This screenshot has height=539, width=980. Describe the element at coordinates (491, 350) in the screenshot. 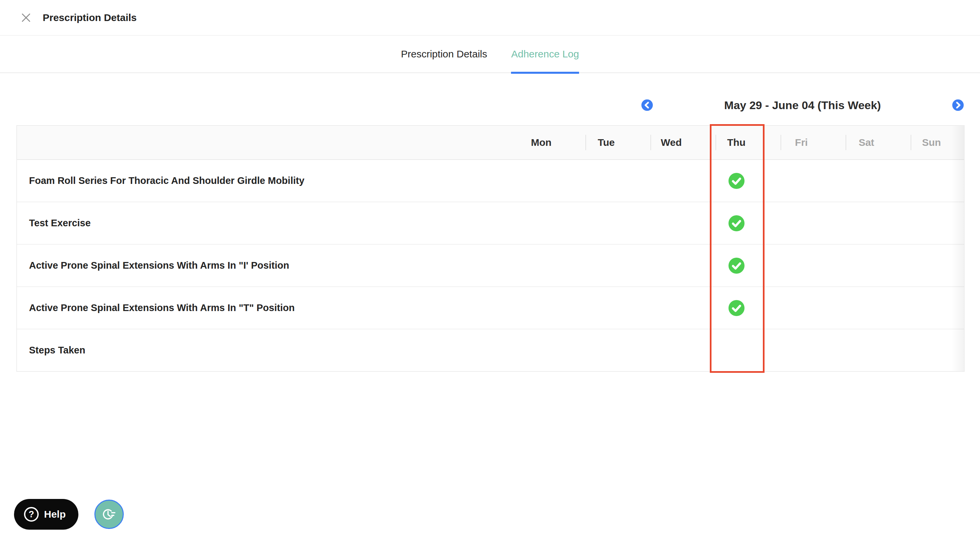

I see `table-row: Steps Taken` at that location.